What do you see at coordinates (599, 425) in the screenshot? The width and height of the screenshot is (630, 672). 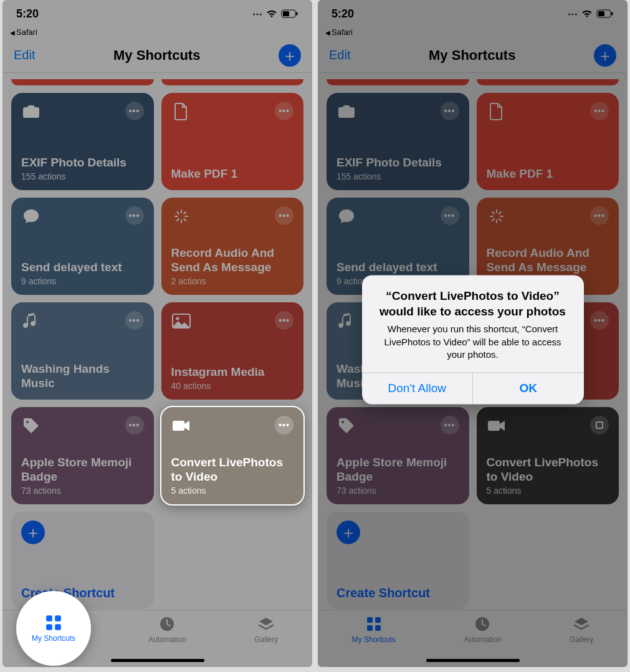 I see `stop-icon` at bounding box center [599, 425].